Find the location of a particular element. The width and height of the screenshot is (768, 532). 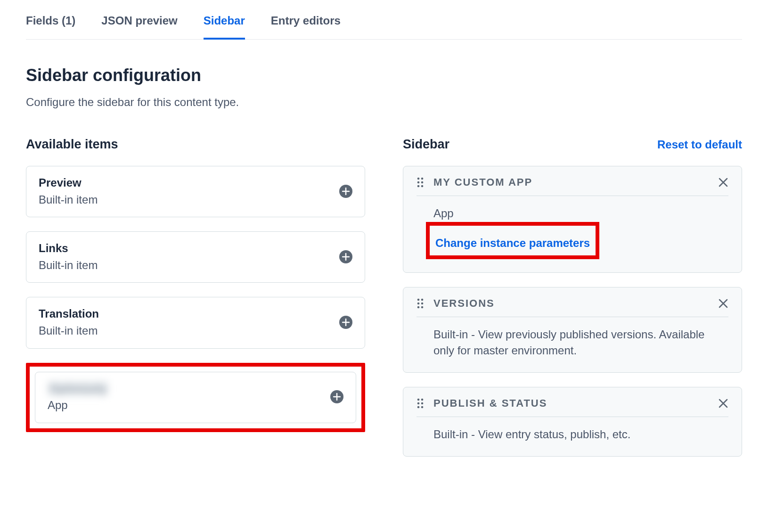

sidebar-item-my-custom-app: MY CUSTOM APP App Change instance parame… is located at coordinates (572, 220).